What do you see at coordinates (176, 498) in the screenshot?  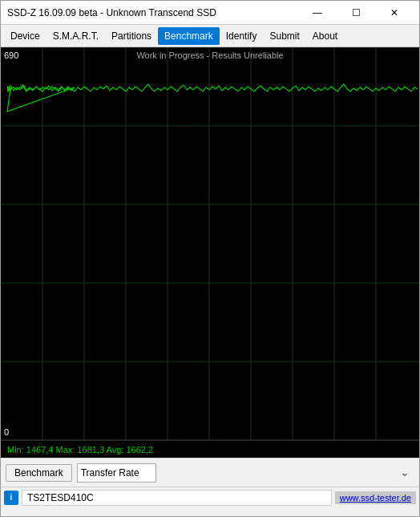 I see `status-device: TS2TESD410C` at bounding box center [176, 498].